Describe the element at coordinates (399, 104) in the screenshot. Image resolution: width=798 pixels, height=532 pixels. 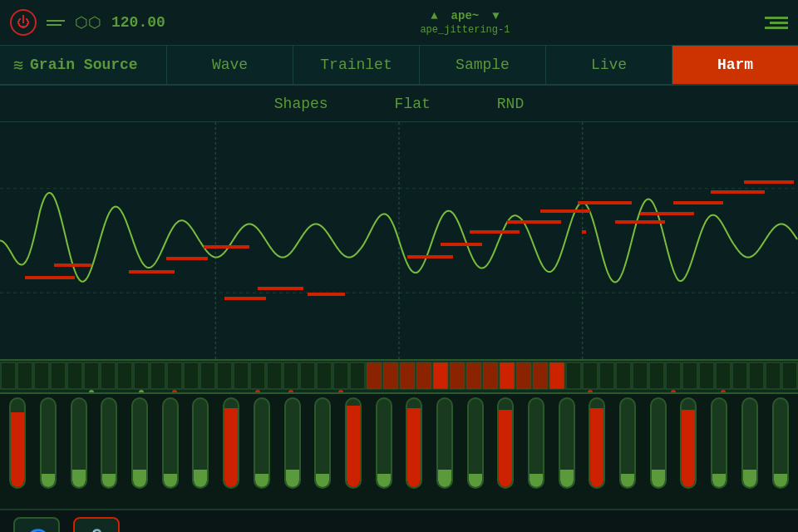
I see `sub-nav: Shapes Flat RND` at that location.